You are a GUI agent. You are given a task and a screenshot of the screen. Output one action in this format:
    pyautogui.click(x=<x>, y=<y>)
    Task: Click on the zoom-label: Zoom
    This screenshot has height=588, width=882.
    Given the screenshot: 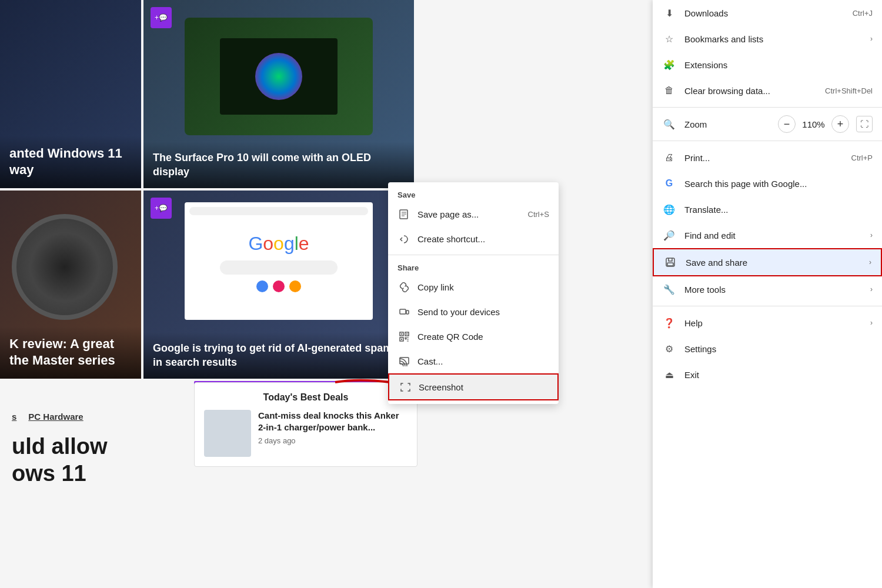 What is the action you would take?
    pyautogui.click(x=731, y=125)
    